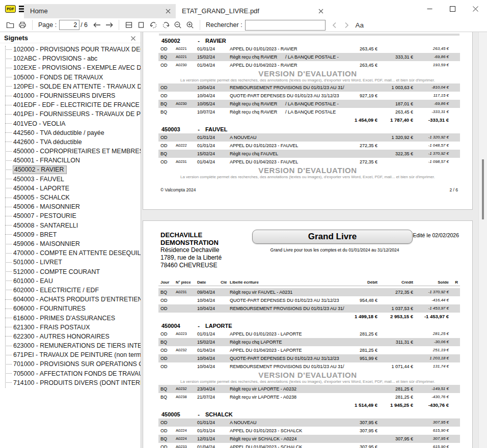  Describe the element at coordinates (73, 226) in the screenshot. I see `bookmark-item: 450008 - SANTARELLI` at that location.